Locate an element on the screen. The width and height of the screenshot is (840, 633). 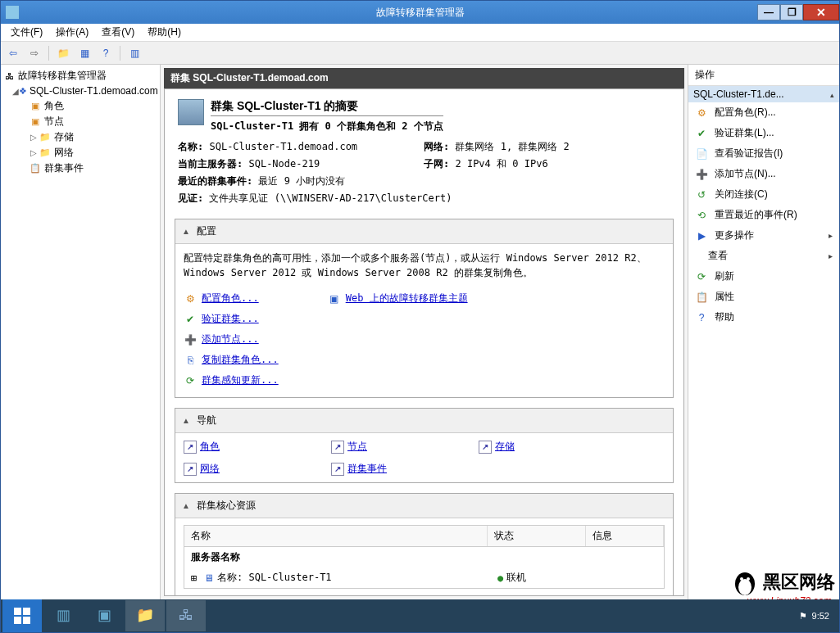
link-copy-role: 复制群集角色... is located at coordinates (240, 360).